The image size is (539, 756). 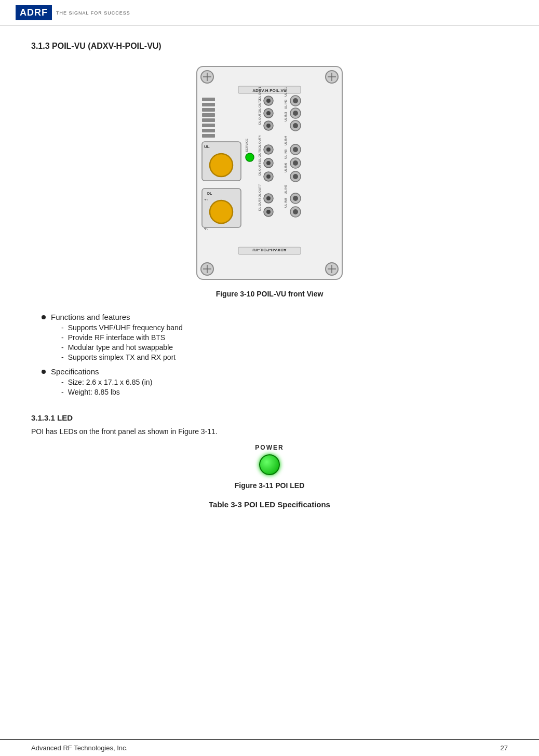 I want to click on svg-text: UL, so click(x=207, y=146).